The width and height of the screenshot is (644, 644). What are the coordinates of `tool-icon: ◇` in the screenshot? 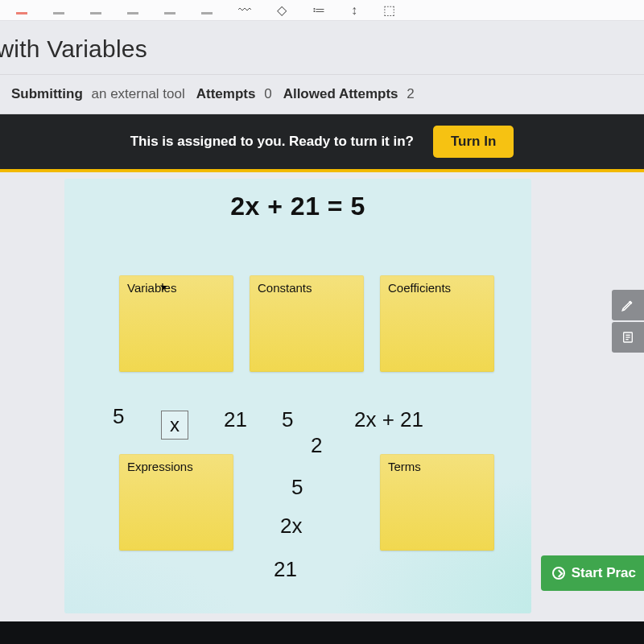 It's located at (282, 10).